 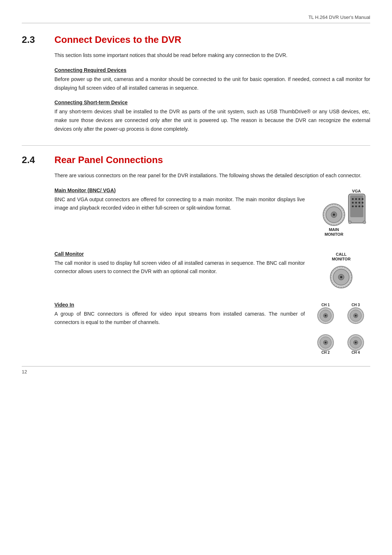 I want to click on main-monitor-image: VGA, so click(x=341, y=216).